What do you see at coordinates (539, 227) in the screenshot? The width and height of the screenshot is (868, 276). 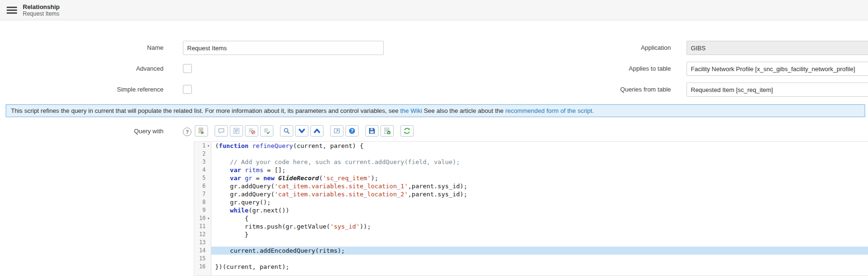 I see `code-text: ritms.push(gr.getValue('sys_id'));` at bounding box center [539, 227].